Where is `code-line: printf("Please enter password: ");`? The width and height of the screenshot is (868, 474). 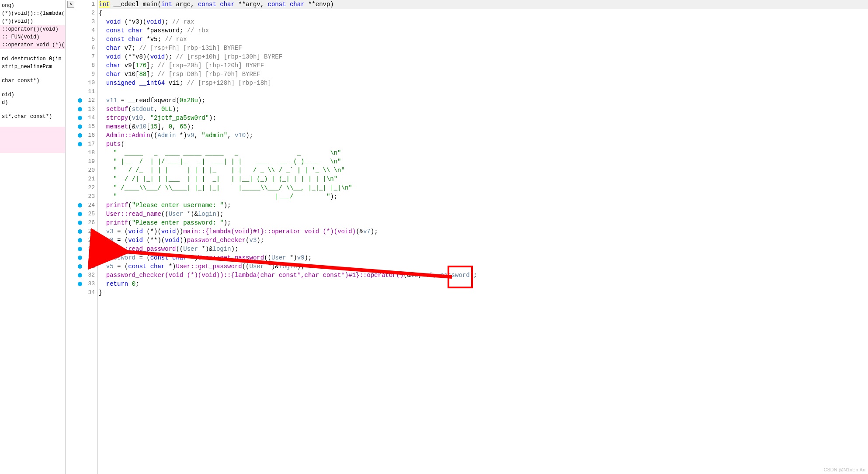
code-line: printf("Please enter password: "); is located at coordinates (483, 223).